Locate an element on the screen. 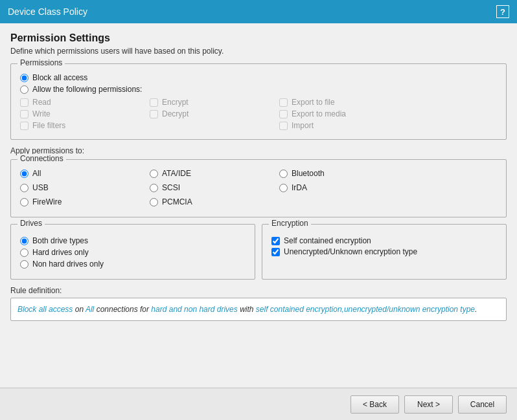  unencrypted-checkbox is located at coordinates (276, 252).